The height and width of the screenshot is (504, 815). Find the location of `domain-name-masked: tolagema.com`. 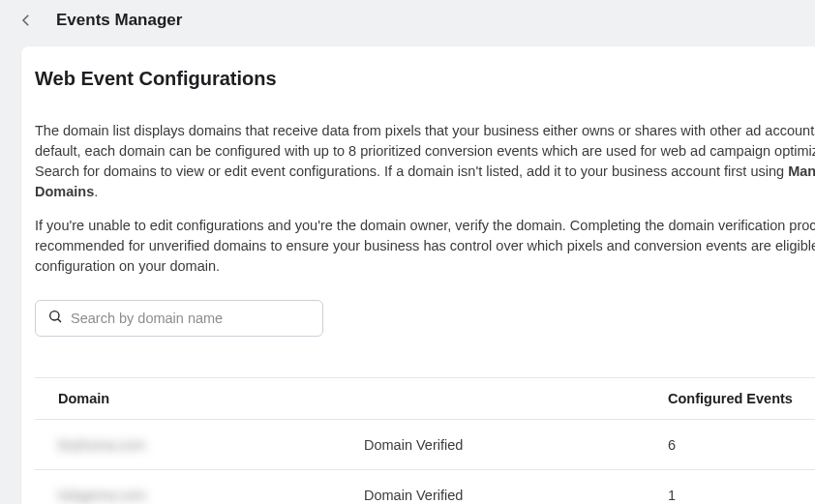

domain-name-masked: tolagema.com is located at coordinates (103, 495).